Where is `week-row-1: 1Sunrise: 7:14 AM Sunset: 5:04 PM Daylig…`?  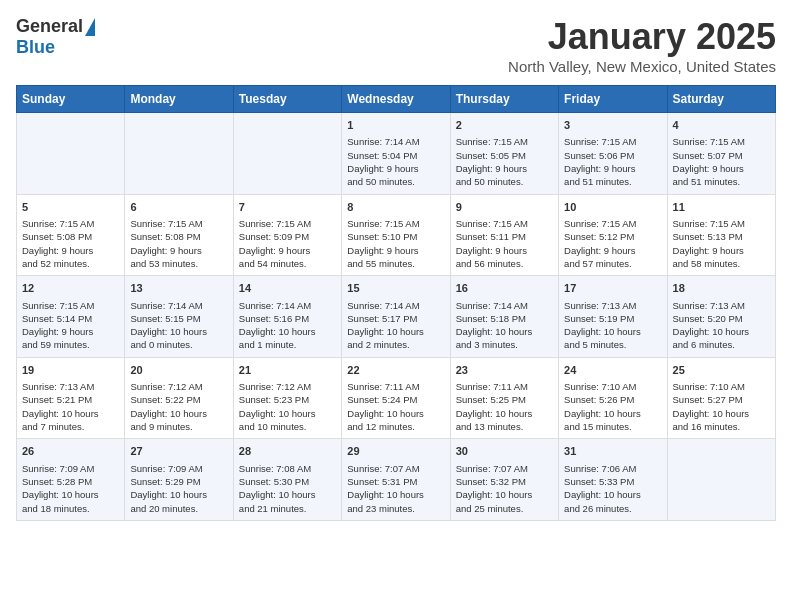
week-row-1: 1Sunrise: 7:14 AM Sunset: 5:04 PM Daylig… is located at coordinates (396, 154).